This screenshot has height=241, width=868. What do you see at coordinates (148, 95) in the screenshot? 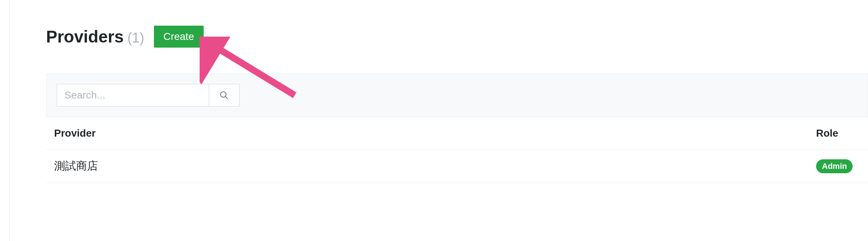
I see `search-group` at bounding box center [148, 95].